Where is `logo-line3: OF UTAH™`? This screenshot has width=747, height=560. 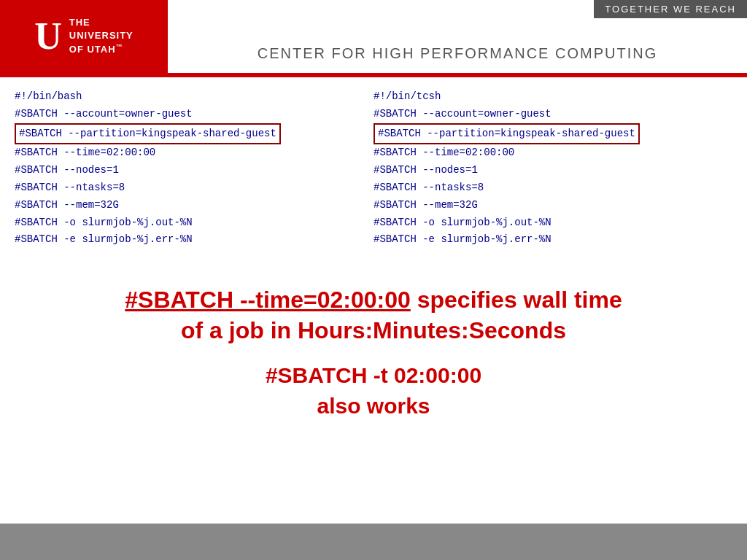 logo-line3: OF UTAH™ is located at coordinates (101, 50).